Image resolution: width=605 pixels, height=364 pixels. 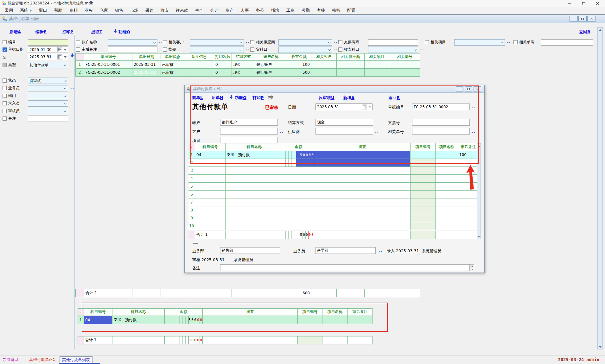 What do you see at coordinates (89, 10) in the screenshot?
I see `menu-item-5: 业务` at bounding box center [89, 10].